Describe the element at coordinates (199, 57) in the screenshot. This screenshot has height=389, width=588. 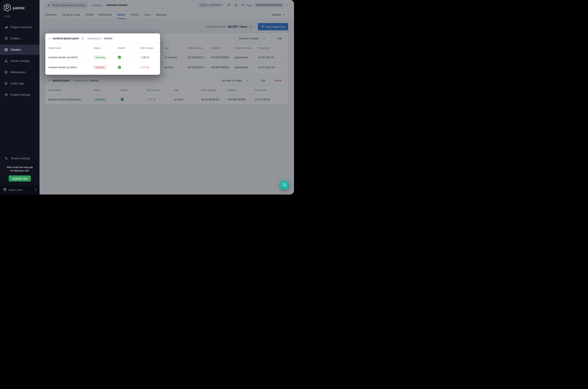
I see `node-mac: 00:50:56:b8:2...` at that location.